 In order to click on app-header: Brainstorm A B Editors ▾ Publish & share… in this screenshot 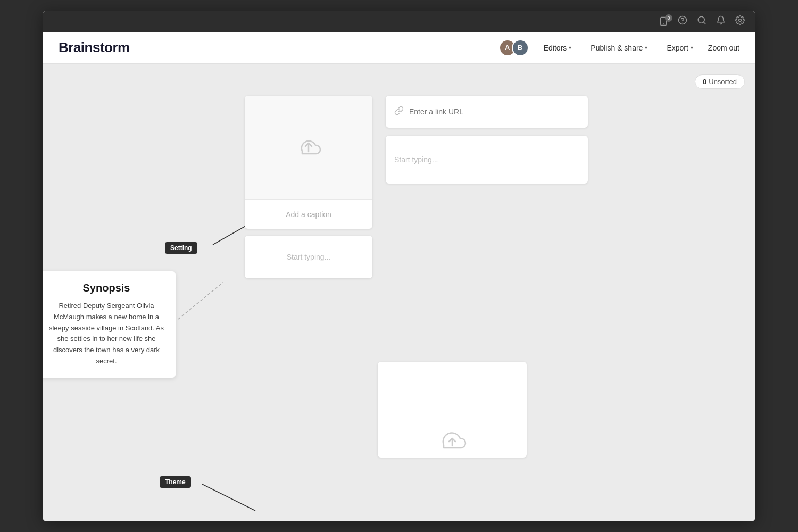, I will do `click(399, 48)`.